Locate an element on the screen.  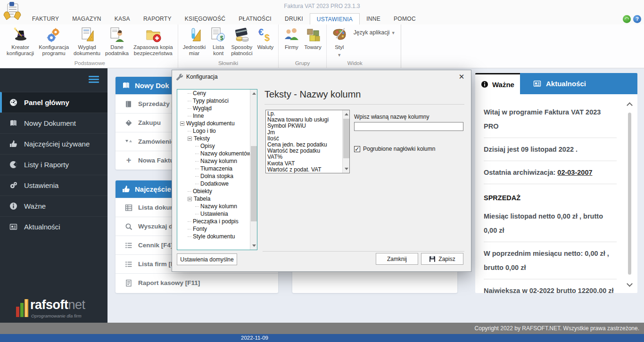
custom-column-name-input is located at coordinates (409, 126).